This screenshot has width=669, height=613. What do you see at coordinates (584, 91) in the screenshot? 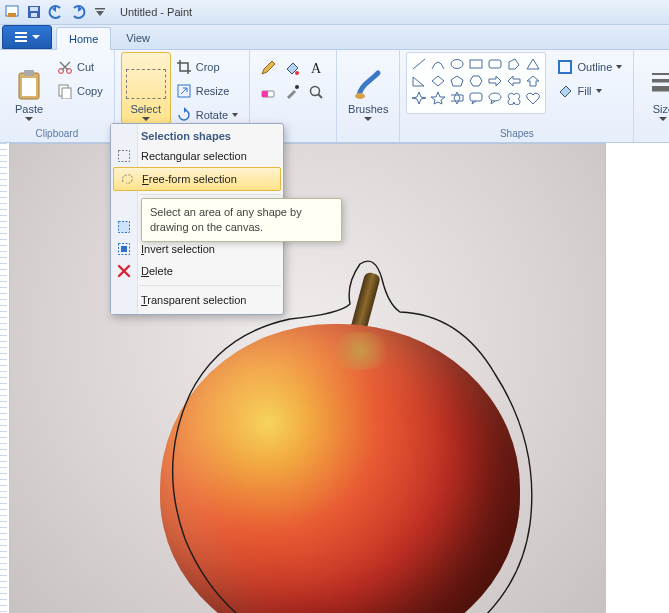
I see `fill-label: Fill` at bounding box center [584, 91].